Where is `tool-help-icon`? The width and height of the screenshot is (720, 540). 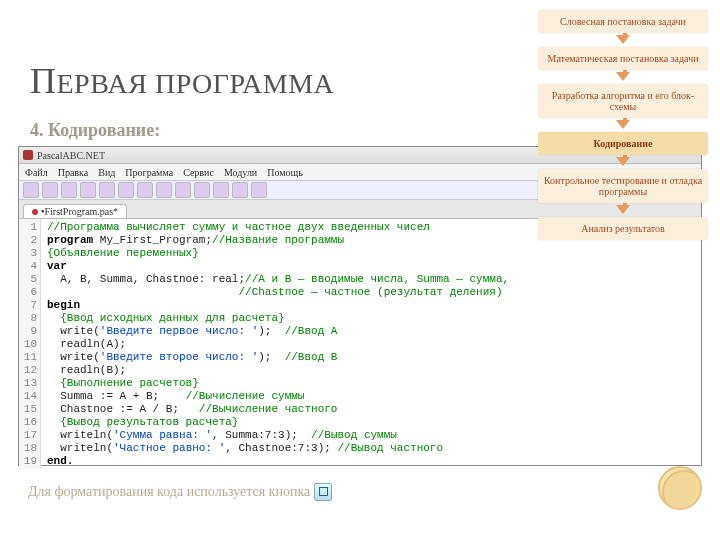
tool-help-icon is located at coordinates (259, 190).